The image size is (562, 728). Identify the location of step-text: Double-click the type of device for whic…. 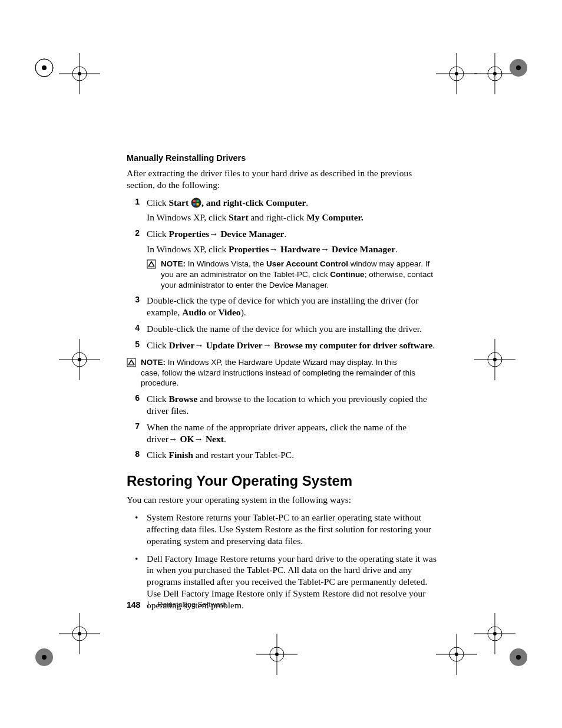
(283, 307).